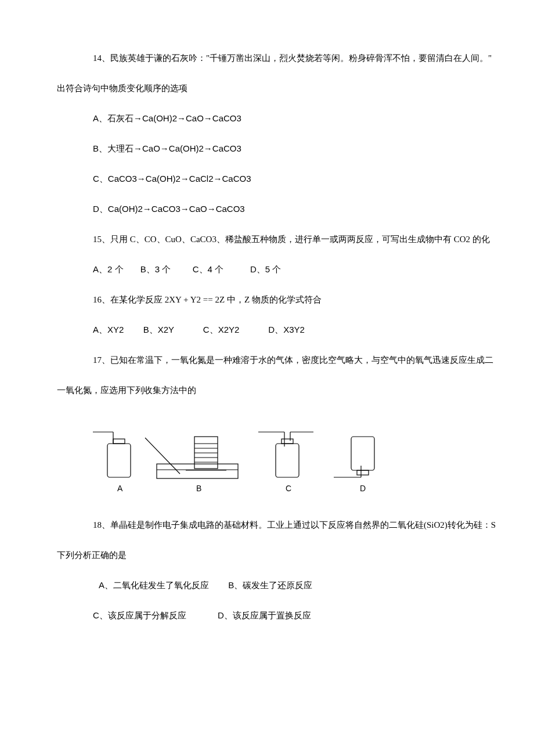  Describe the element at coordinates (354, 457) in the screenshot. I see `setup-d-icon` at that location.